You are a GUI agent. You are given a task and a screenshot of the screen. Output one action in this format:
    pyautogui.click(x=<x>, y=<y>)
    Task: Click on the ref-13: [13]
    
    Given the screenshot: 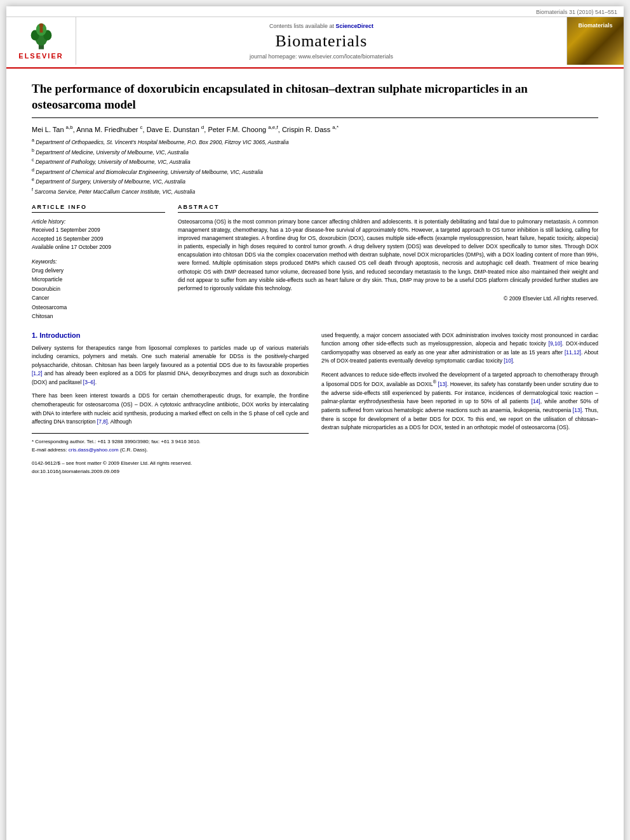 What is the action you would take?
    pyautogui.click(x=442, y=384)
    